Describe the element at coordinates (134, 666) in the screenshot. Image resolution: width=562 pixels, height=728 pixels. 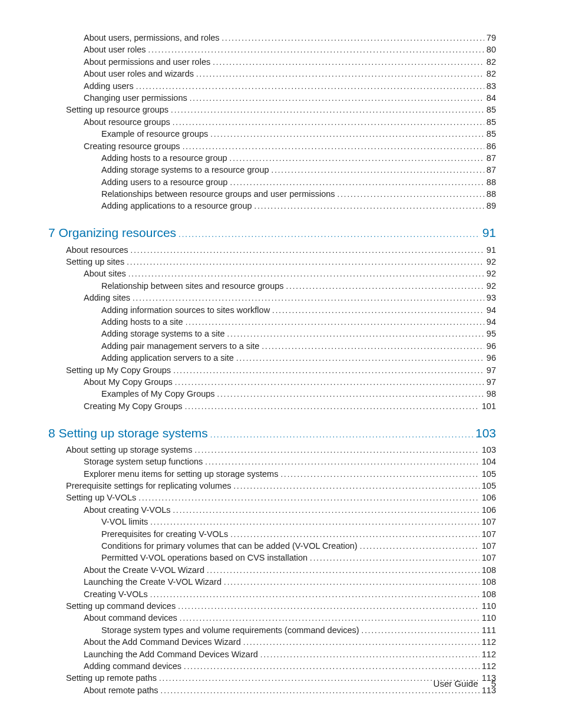
I see `toc-entry-title: Adding command devices` at that location.